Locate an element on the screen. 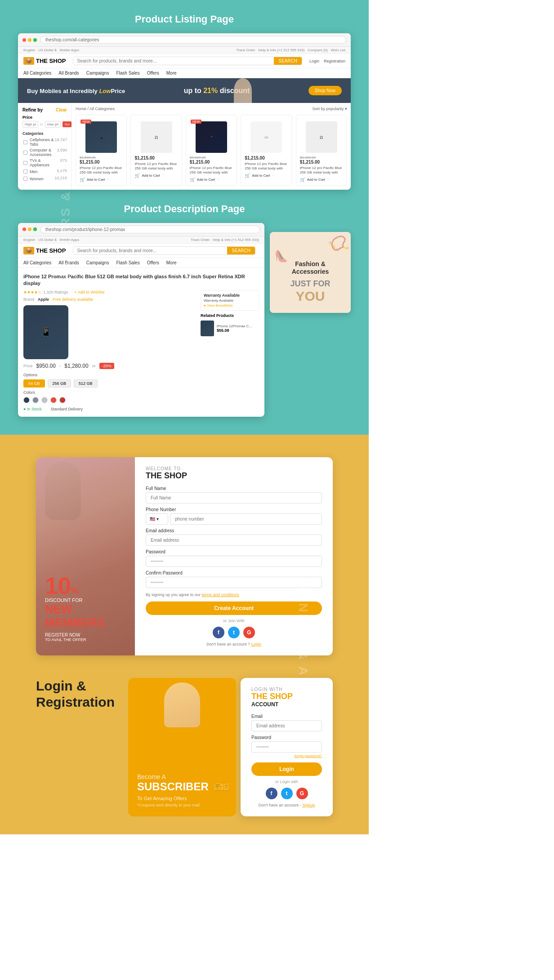 Image resolution: width=554 pixels, height=980 pixels. cat-cellphones-checkbox is located at coordinates (25, 142).